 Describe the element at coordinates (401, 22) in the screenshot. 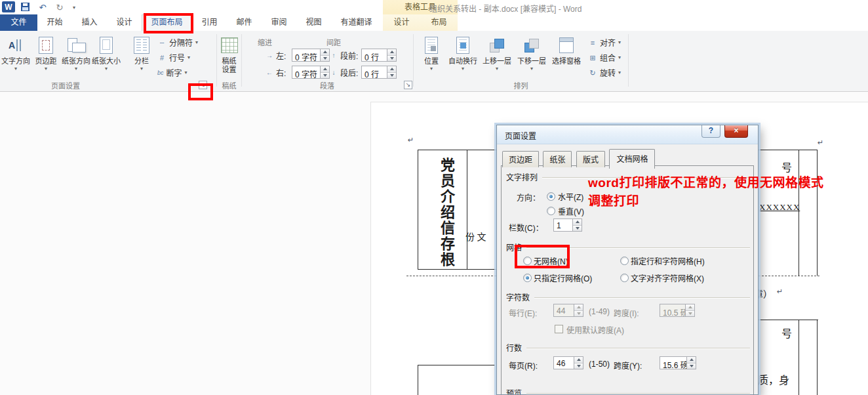

I see `tab-table-design: 设计` at that location.